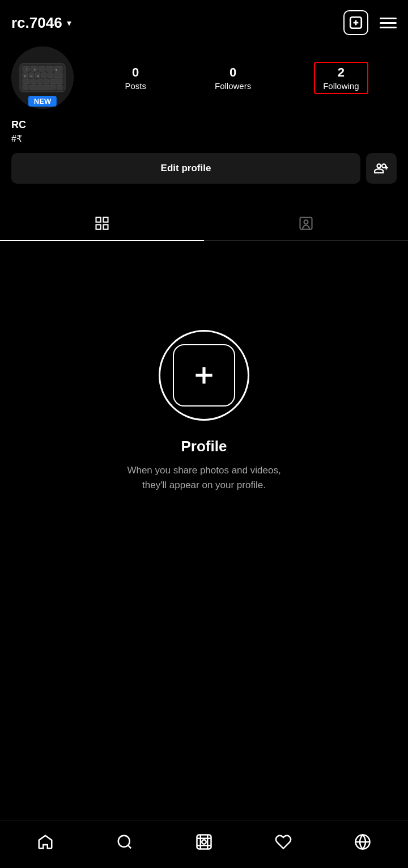  Describe the element at coordinates (102, 223) in the screenshot. I see `grid-icon` at that location.